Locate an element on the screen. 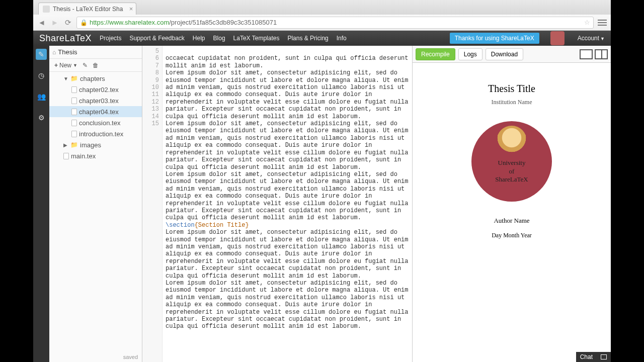 This screenshot has height=362, width=644. download-button: Download is located at coordinates (504, 54).